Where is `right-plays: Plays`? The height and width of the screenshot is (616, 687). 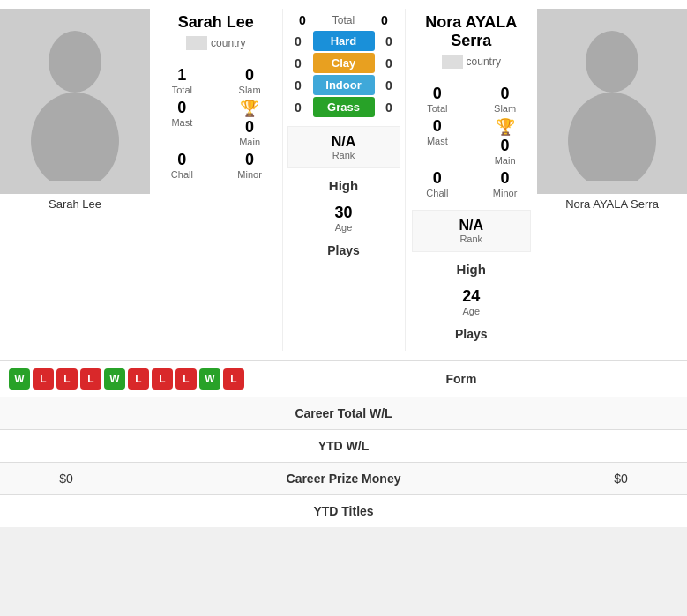 right-plays: Plays is located at coordinates (471, 334).